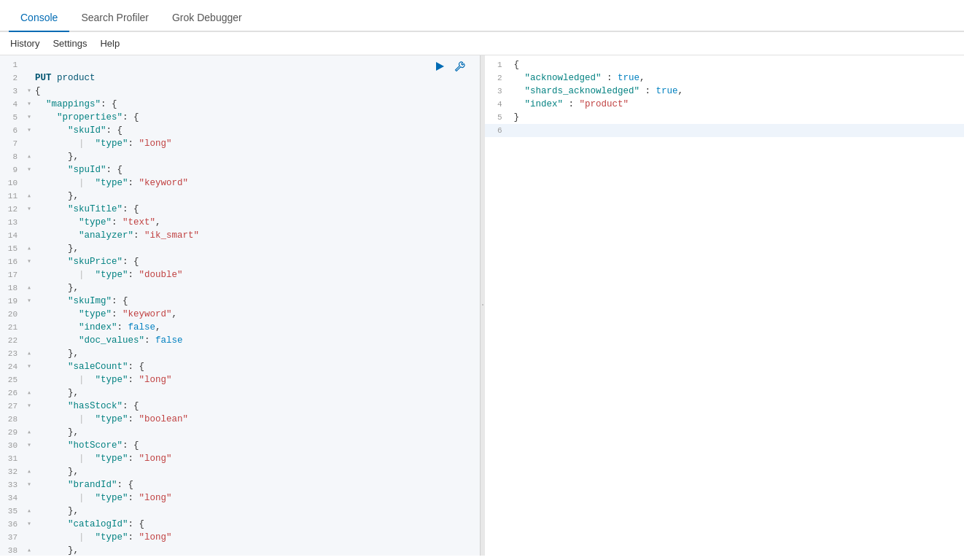  What do you see at coordinates (257, 524) in the screenshot?
I see `line-content: "catalogId": {` at bounding box center [257, 524].